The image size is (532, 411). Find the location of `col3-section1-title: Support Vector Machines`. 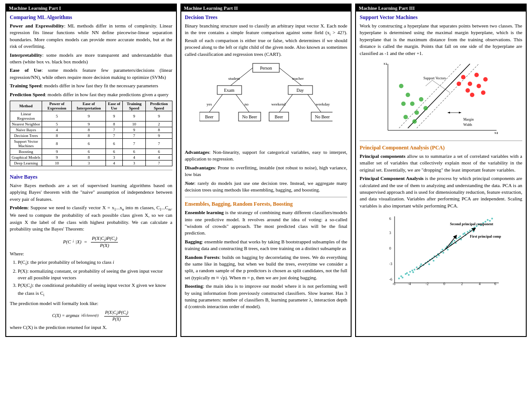

col3-section1-title: Support Vector Machines is located at coordinates (441, 18).